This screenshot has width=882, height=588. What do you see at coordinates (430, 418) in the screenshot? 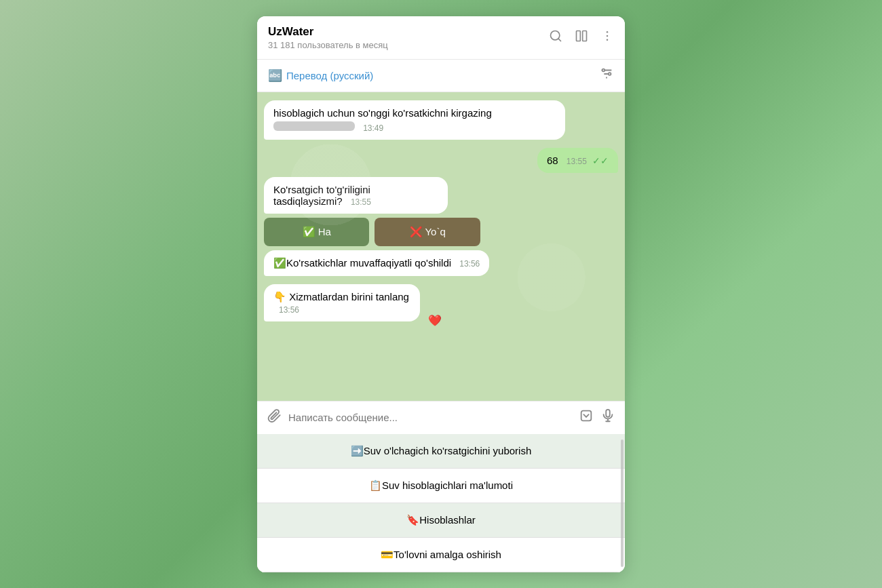
I see `message-input` at bounding box center [430, 418].